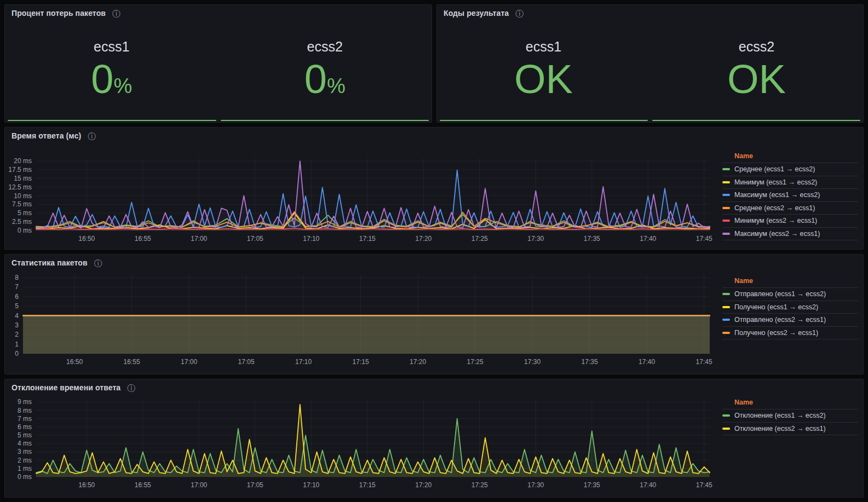  Describe the element at coordinates (780, 294) in the screenshot. I see `legend-label: Отправлено (ecss1 → ecss2)` at that location.